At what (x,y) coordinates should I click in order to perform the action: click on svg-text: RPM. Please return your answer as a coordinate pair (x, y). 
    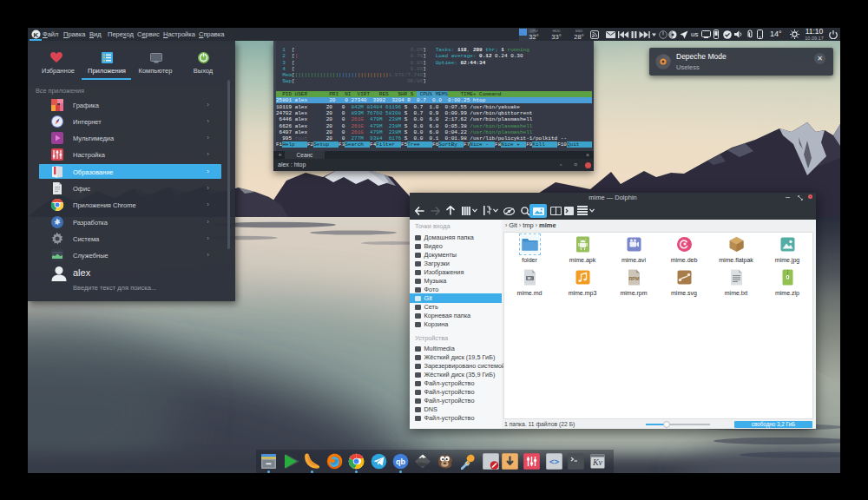
    Looking at the image, I should click on (634, 279).